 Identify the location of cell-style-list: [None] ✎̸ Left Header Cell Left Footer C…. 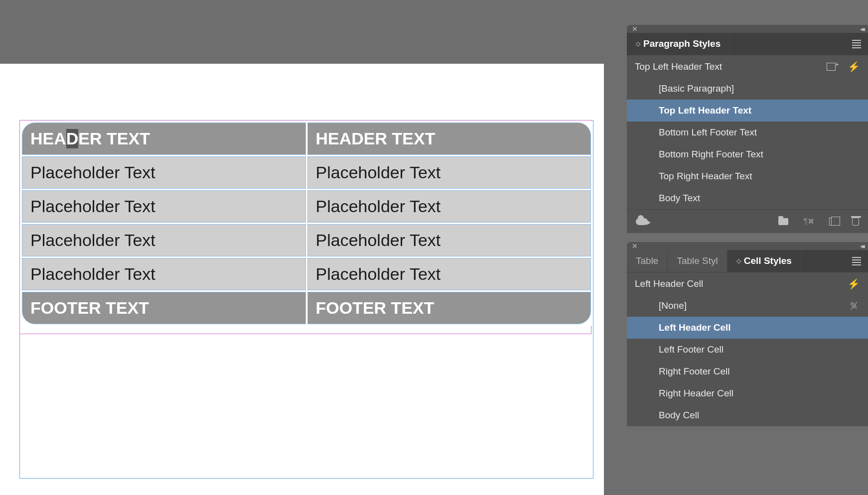
(747, 361).